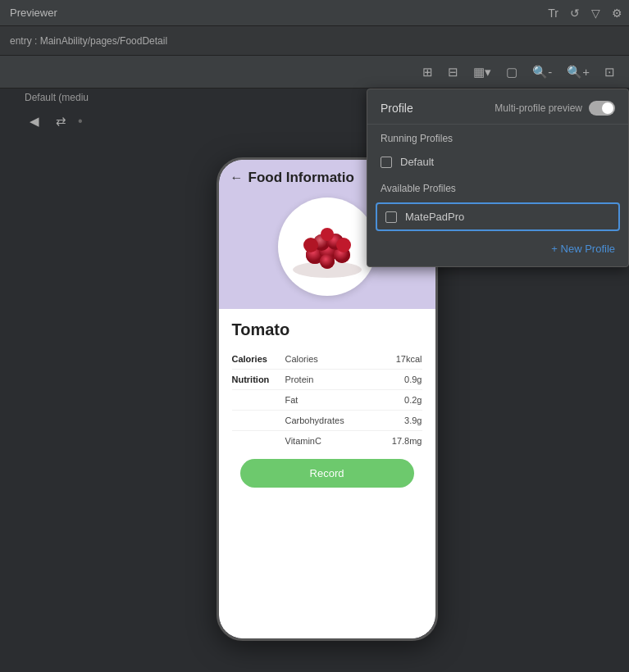 The image size is (629, 672). What do you see at coordinates (386, 162) in the screenshot?
I see `default-profile-checkbox` at bounding box center [386, 162].